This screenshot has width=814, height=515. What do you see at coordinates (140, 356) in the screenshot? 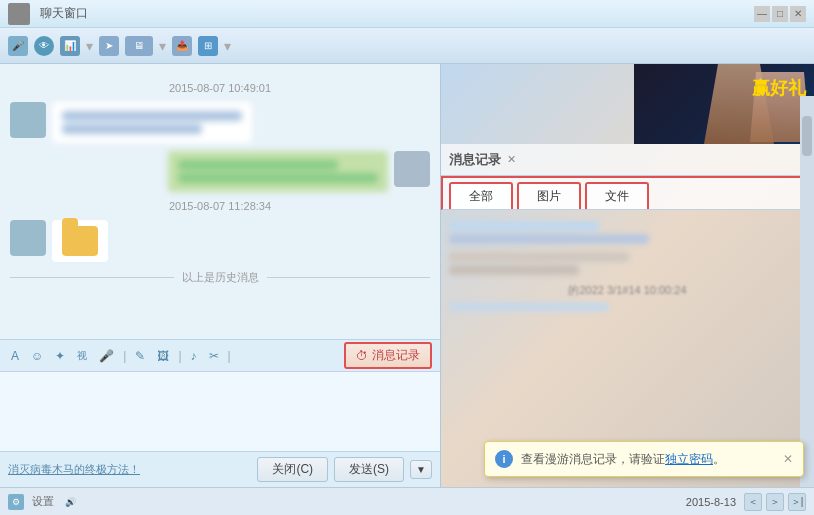
I see `edit-button: ✎` at bounding box center [140, 356].